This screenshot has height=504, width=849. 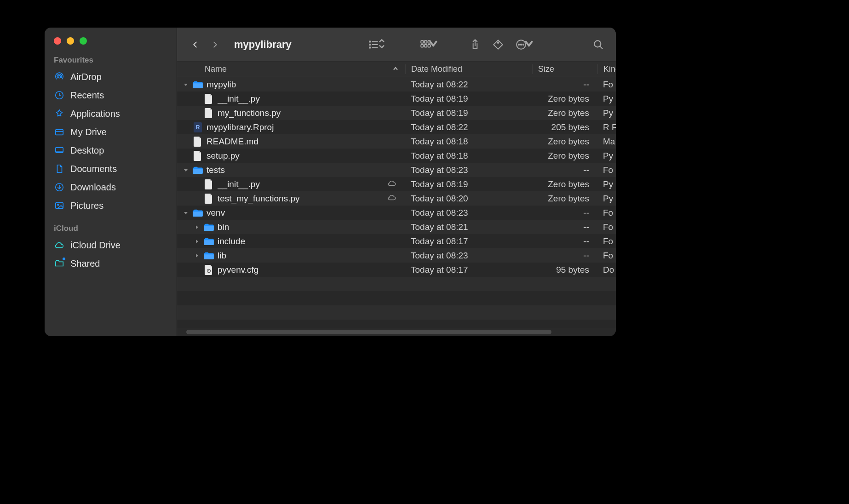 I want to click on clock-icon, so click(x=59, y=95).